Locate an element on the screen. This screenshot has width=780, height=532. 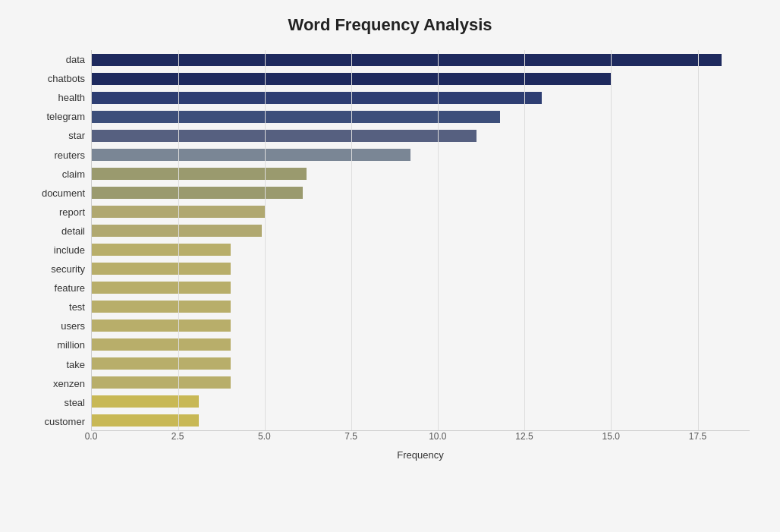
y-label: test is located at coordinates (77, 307).